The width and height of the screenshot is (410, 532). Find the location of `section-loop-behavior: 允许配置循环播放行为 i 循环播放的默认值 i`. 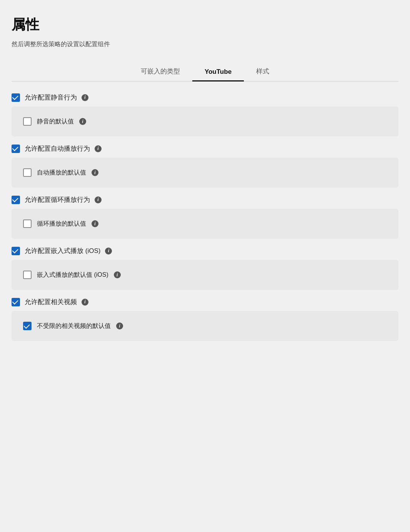

section-loop-behavior: 允许配置循环播放行为 i 循环播放的默认值 i is located at coordinates (205, 217).